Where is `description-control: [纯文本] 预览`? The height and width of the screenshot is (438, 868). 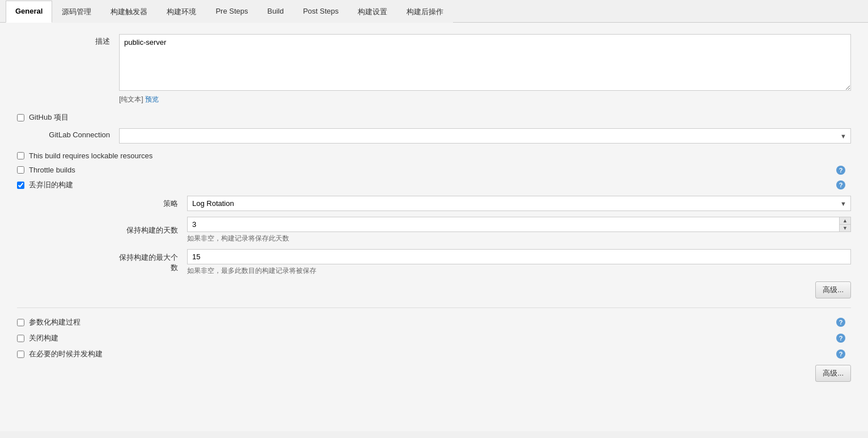
description-control: [纯文本] 预览 is located at coordinates (485, 69).